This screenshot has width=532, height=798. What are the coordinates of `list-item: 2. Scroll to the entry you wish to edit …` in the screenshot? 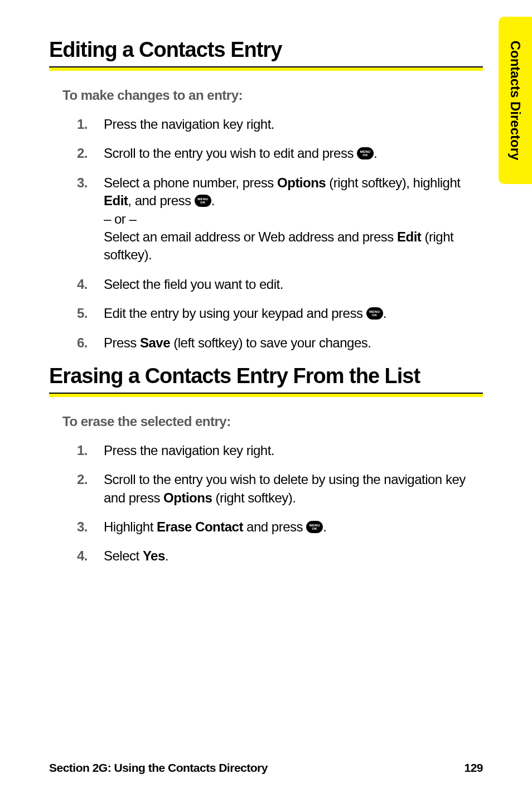 It's located at (274, 153).